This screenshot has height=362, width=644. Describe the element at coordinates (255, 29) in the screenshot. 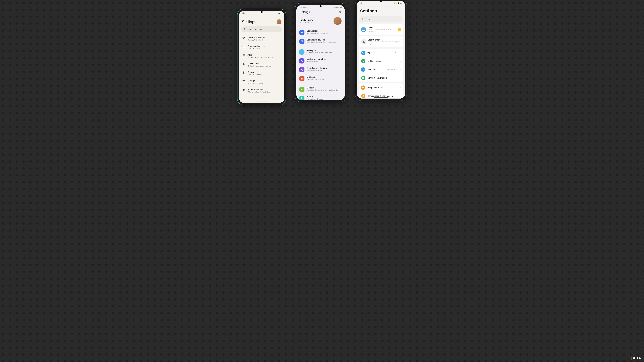

I see `search-placeholder: Search settings` at that location.